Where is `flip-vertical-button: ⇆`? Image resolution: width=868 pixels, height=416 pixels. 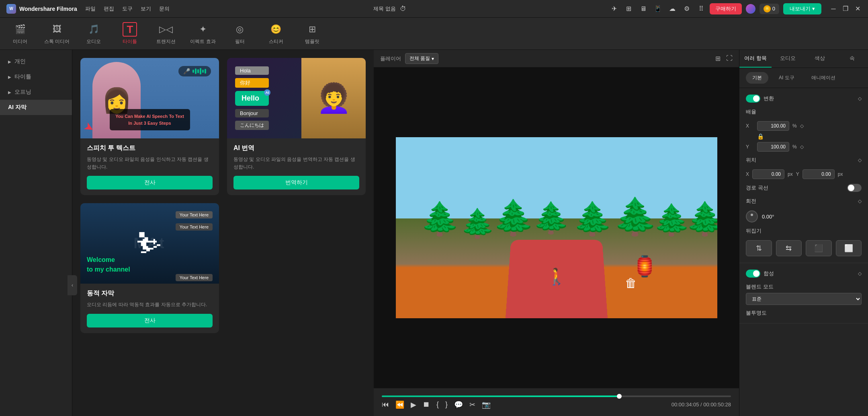
flip-vertical-button: ⇆ is located at coordinates (789, 248).